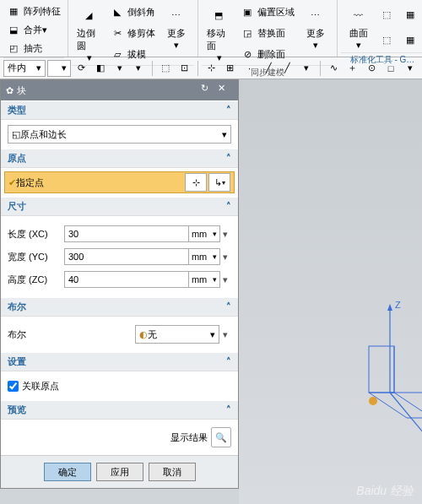 The height and width of the screenshot is (504, 422). Describe the element at coordinates (172, 472) in the screenshot. I see `cancel-button: 取消` at that location.